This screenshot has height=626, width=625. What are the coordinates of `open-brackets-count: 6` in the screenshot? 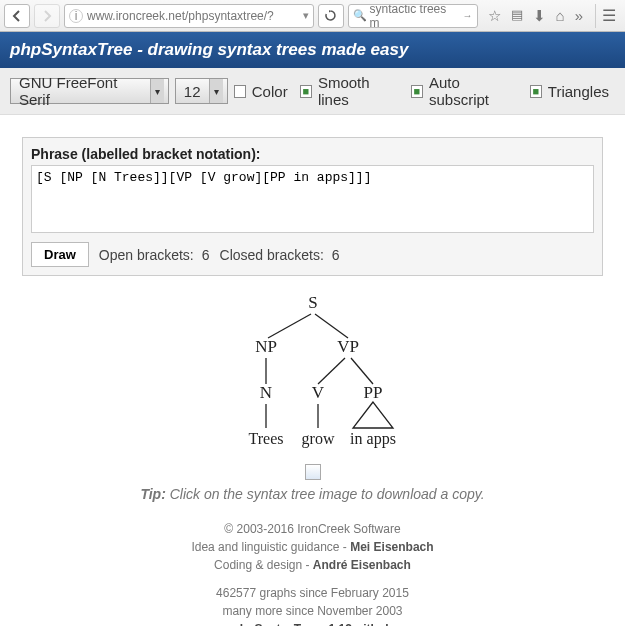 It's located at (206, 255).